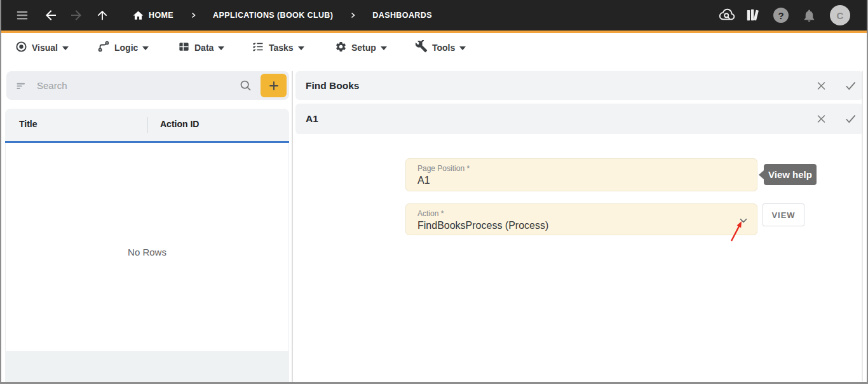 This screenshot has height=384, width=868. What do you see at coordinates (312, 119) in the screenshot?
I see `record-title: A1` at bounding box center [312, 119].